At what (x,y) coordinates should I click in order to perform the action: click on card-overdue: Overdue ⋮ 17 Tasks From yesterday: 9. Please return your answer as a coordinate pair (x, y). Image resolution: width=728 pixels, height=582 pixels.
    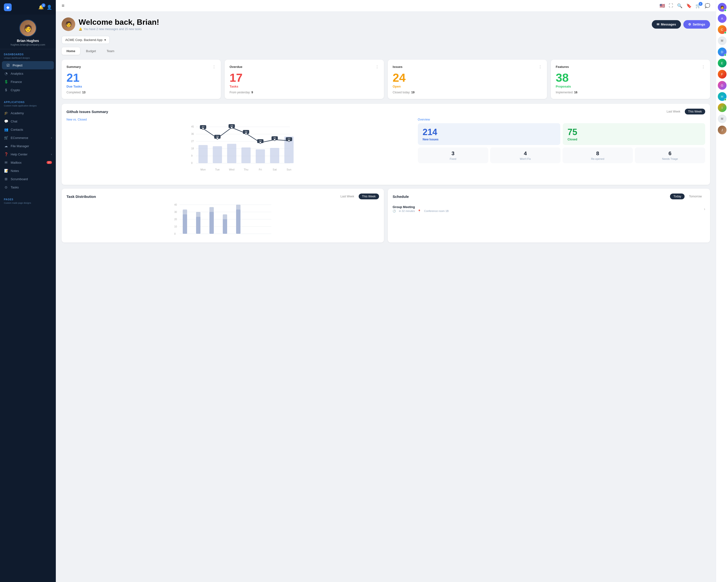
    Looking at the image, I should click on (304, 79).